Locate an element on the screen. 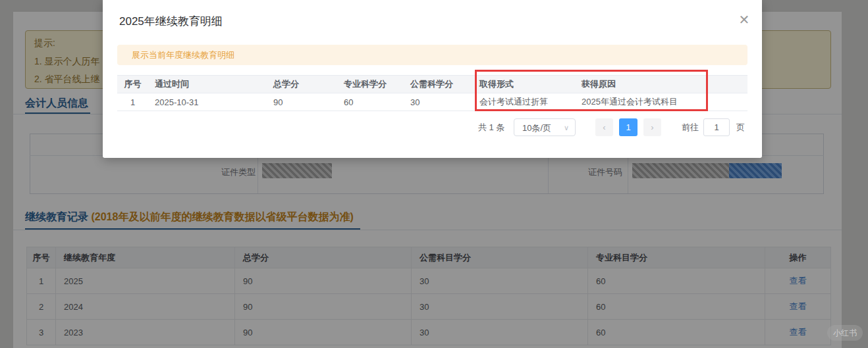 This screenshot has height=348, width=868. col-header-acquire-method: 取得形式 is located at coordinates (524, 84).